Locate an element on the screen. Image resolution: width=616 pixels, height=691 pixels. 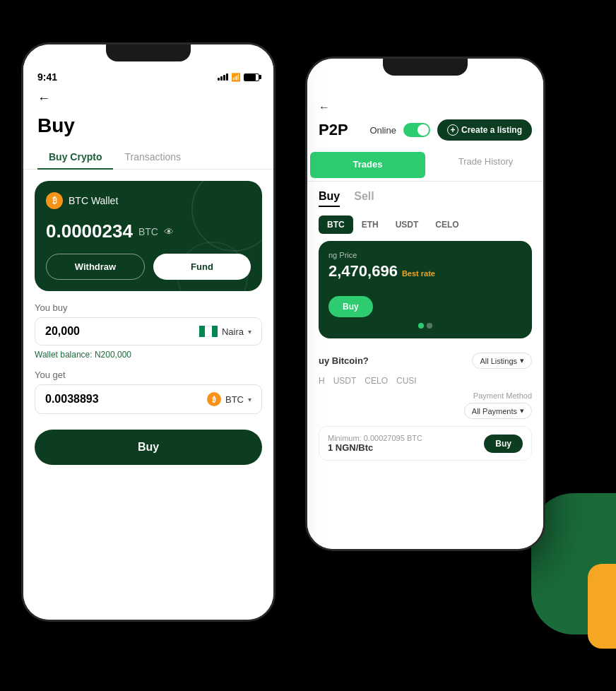
get-amount-input-row: 0.0038893 ₿ BTC ▾ is located at coordinates (148, 399).